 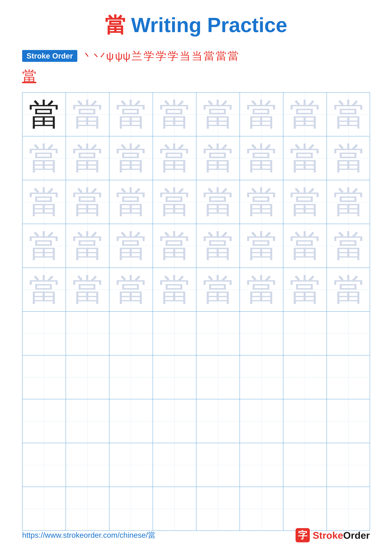 What do you see at coordinates (233, 56) in the screenshot?
I see `stroke-step-13: 當` at bounding box center [233, 56].